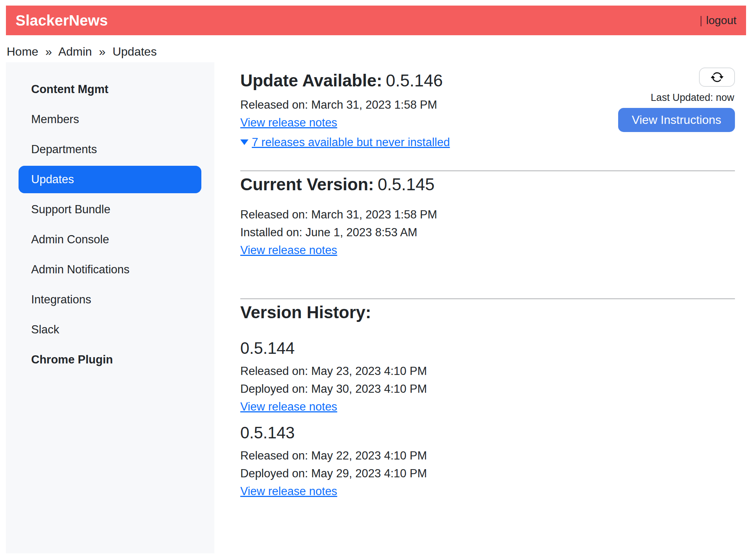  What do you see at coordinates (718, 20) in the screenshot?
I see `logout-link: |logout` at bounding box center [718, 20].